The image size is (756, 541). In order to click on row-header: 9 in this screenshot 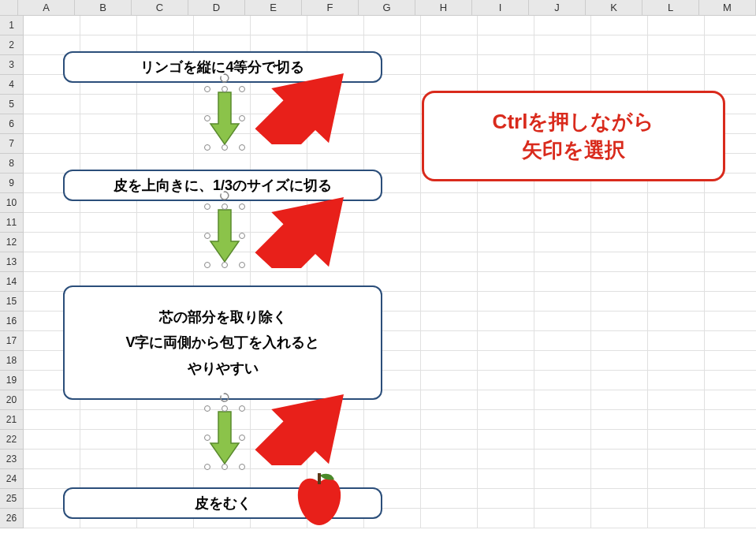, I will do `click(11, 183)`.